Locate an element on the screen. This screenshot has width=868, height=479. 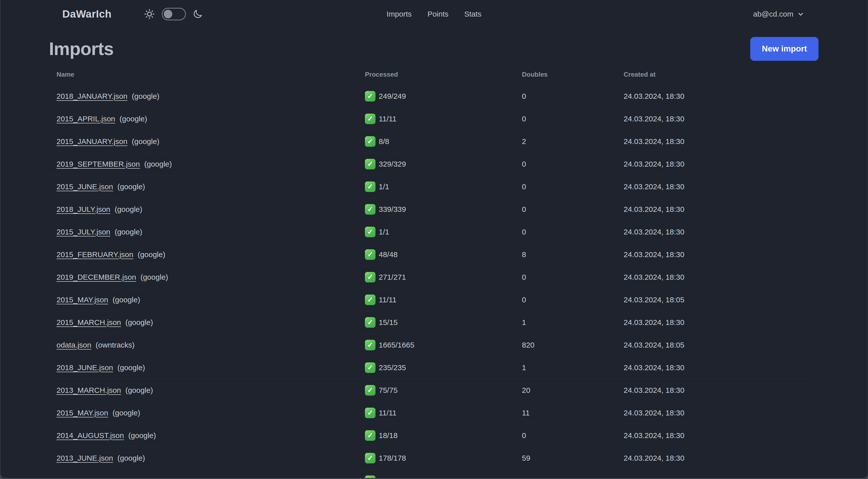
import-file-link: 2015_MARCH.json is located at coordinates (89, 322).